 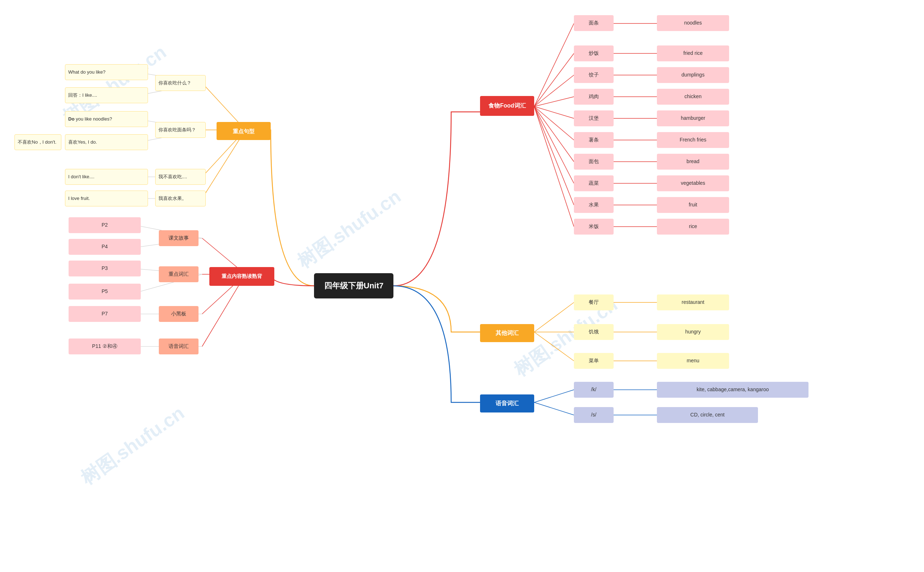 What do you see at coordinates (594, 415) in the screenshot?
I see `phonics-cn-1: /s/` at bounding box center [594, 415].